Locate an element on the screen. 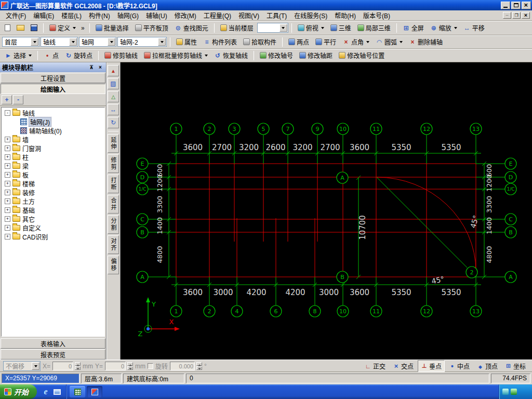 The image size is (532, 399). delete-aux-button: ×删除辅轴 is located at coordinates (426, 42).